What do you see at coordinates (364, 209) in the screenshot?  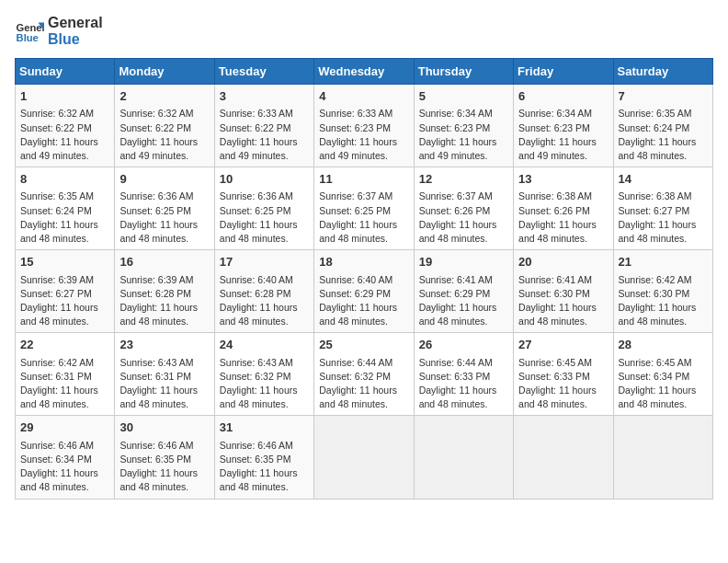 I see `calendar-cell: 11Sunrise: 6:37 AMSunset: 6:25 PMDayligh…` at bounding box center [364, 209].